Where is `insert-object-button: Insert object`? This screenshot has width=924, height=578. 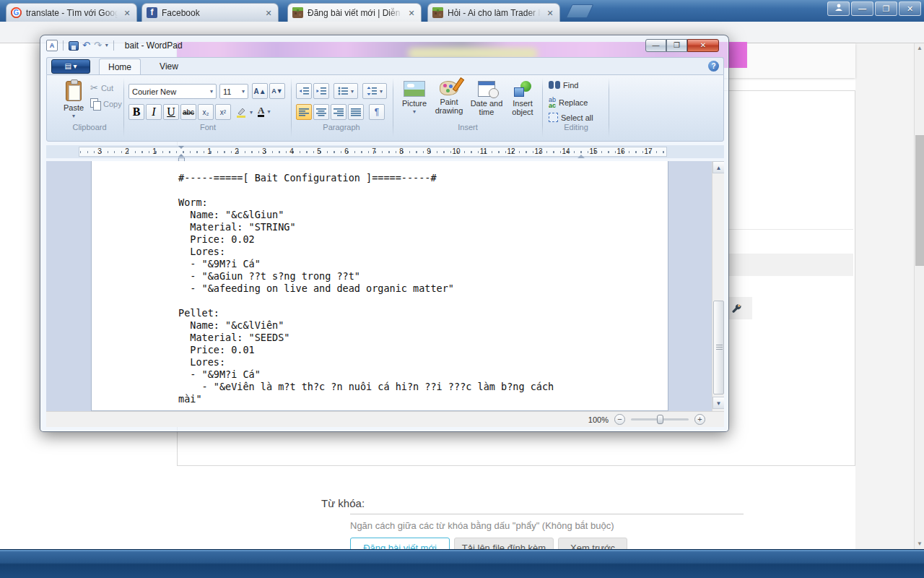
insert-object-button: Insert object is located at coordinates (523, 103).